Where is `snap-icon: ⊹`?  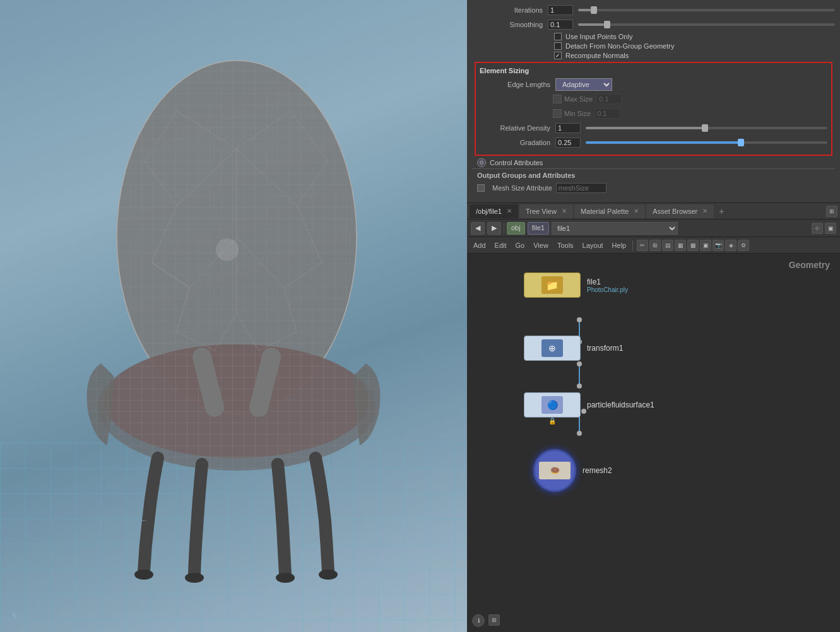 snap-icon: ⊹ is located at coordinates (817, 228).